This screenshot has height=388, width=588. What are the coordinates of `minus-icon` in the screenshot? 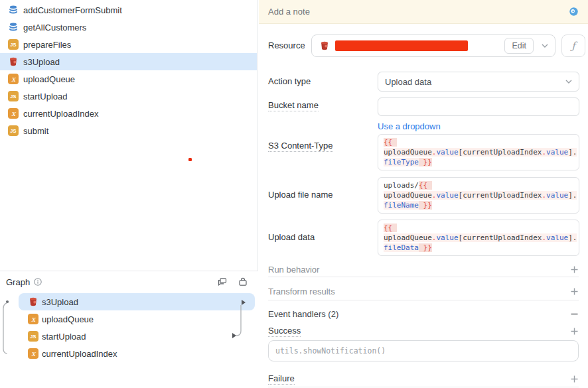 It's located at (575, 314).